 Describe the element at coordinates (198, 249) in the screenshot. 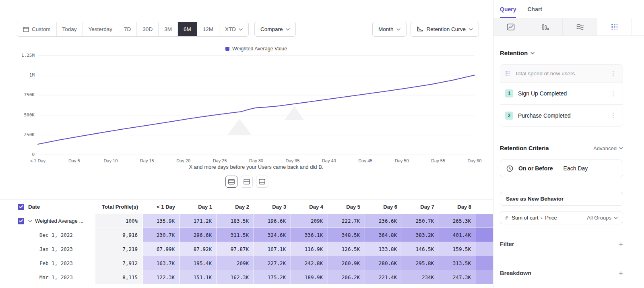

I see `retention-value-cell: 87.92K` at that location.